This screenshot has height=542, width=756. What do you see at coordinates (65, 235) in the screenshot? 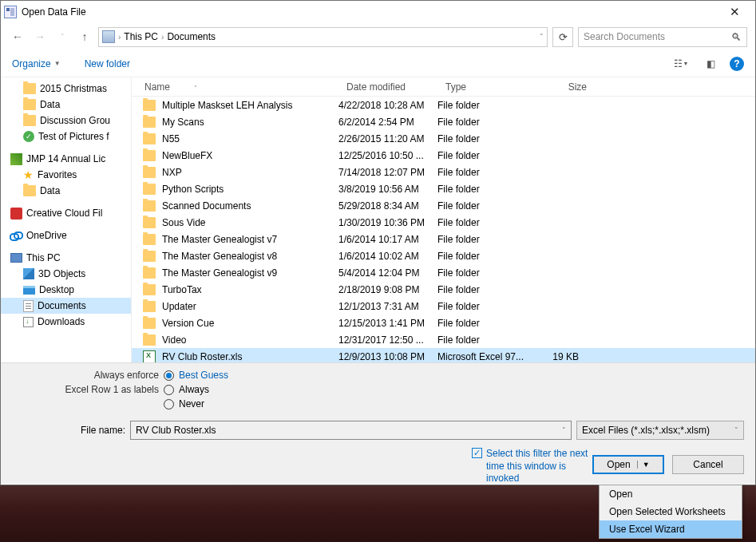
I see `tree-item: OneDrive` at bounding box center [65, 235].